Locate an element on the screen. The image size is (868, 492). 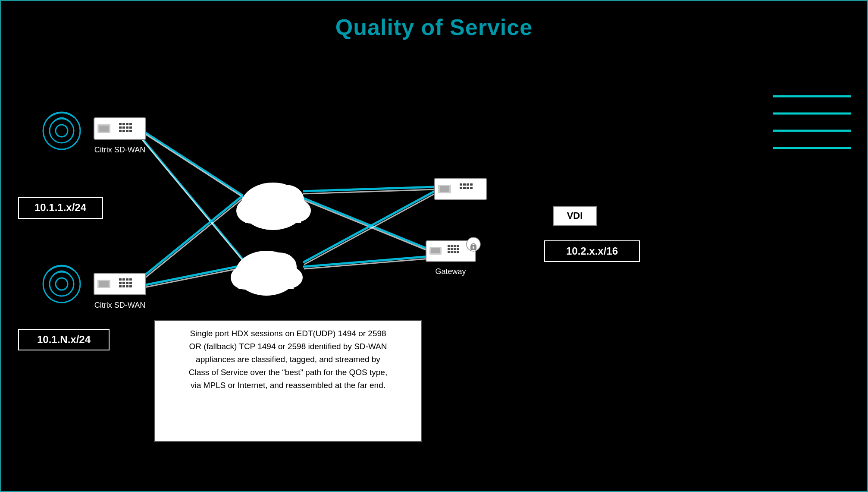
page-title: Quality of Service is located at coordinates (434, 21).